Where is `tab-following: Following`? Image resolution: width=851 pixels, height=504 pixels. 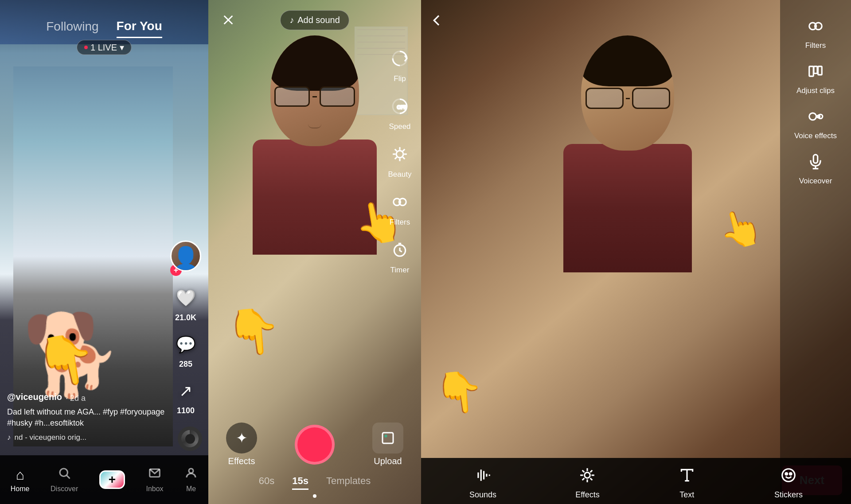
tab-following: Following is located at coordinates (72, 27).